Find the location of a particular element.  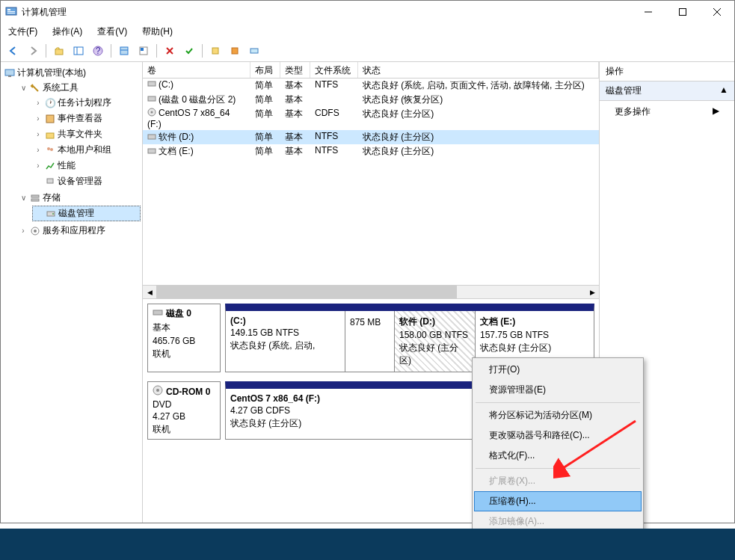

minimize-button is located at coordinates (648, 12).